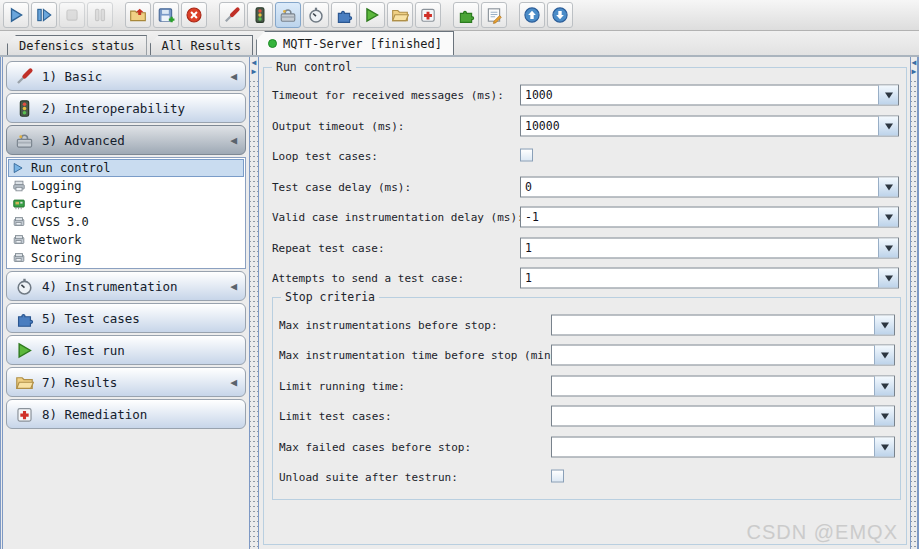  Describe the element at coordinates (77, 45) in the screenshot. I see `tab-defensics-status: Defensics status` at that location.